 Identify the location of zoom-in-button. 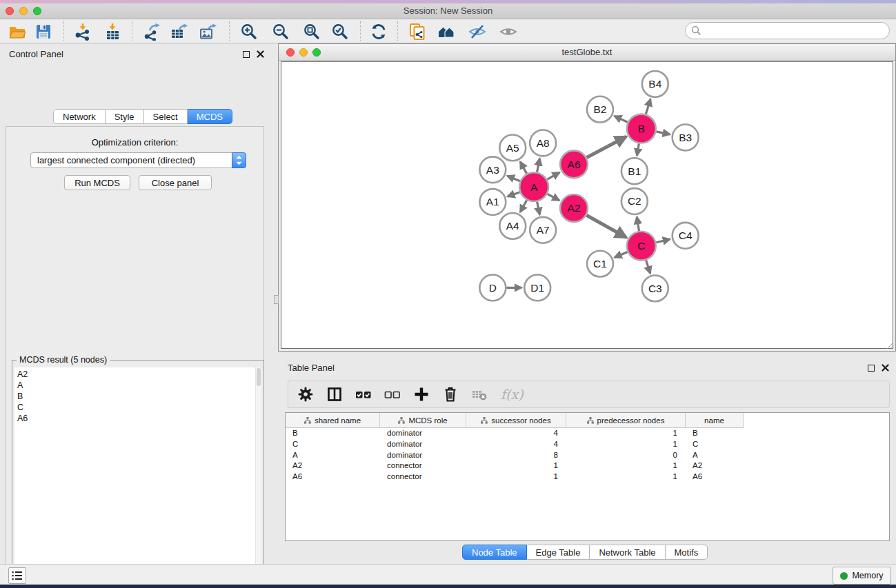
(249, 32).